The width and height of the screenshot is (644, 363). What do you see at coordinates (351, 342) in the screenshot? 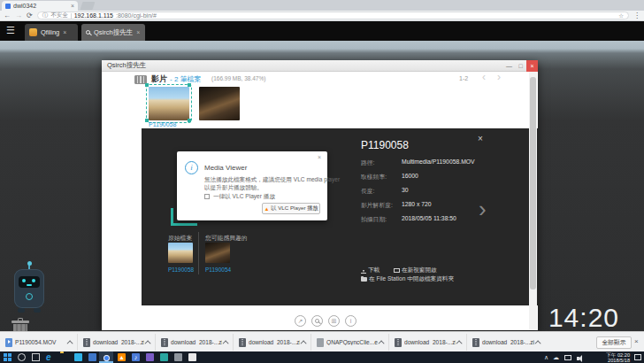
I see `download-item: QNAPQsyncClie...exe` at bounding box center [351, 342].